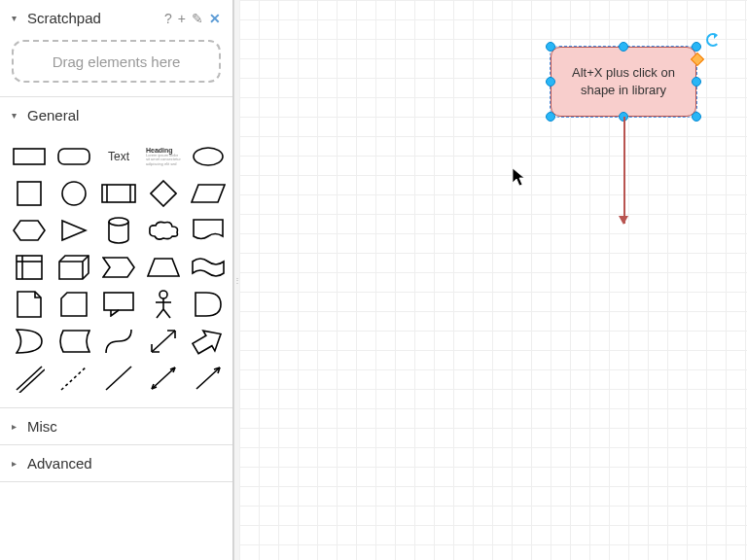  What do you see at coordinates (623, 82) in the screenshot?
I see `selected-shape: Alt+X plus click on shape in library` at bounding box center [623, 82].